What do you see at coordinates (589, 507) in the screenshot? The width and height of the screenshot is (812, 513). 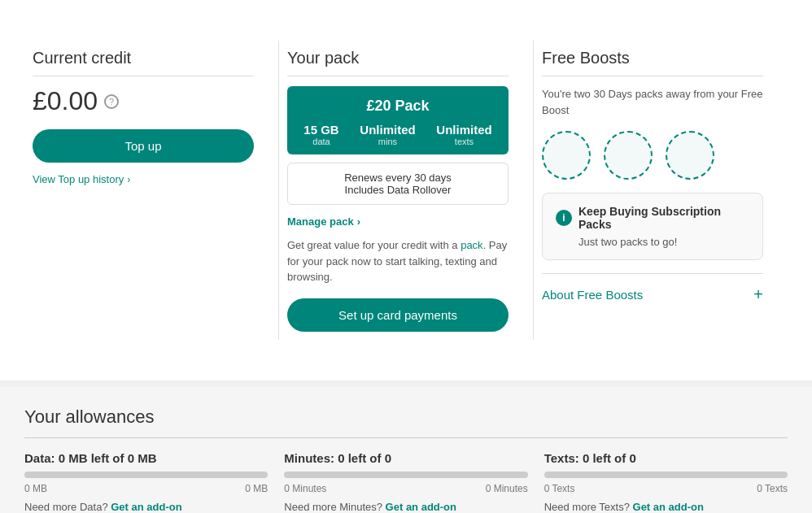 I see `texts-need-more-text: Need more Texts?` at bounding box center [589, 507].